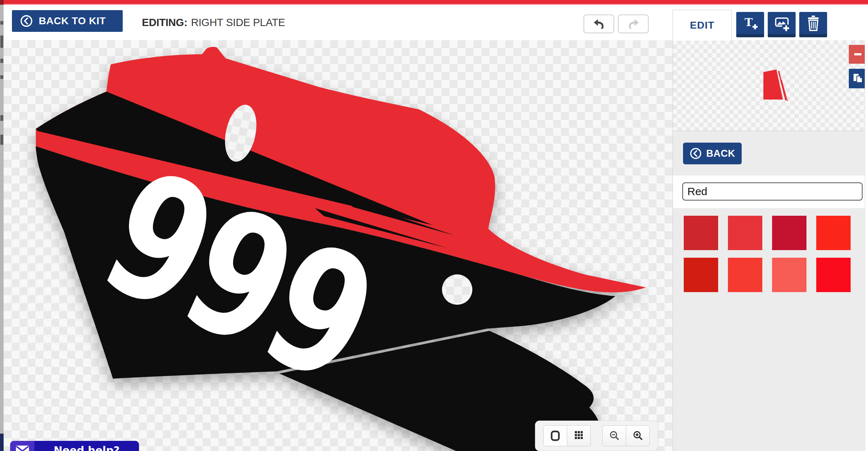  I want to click on text-plus-icon: T, so click(750, 23).